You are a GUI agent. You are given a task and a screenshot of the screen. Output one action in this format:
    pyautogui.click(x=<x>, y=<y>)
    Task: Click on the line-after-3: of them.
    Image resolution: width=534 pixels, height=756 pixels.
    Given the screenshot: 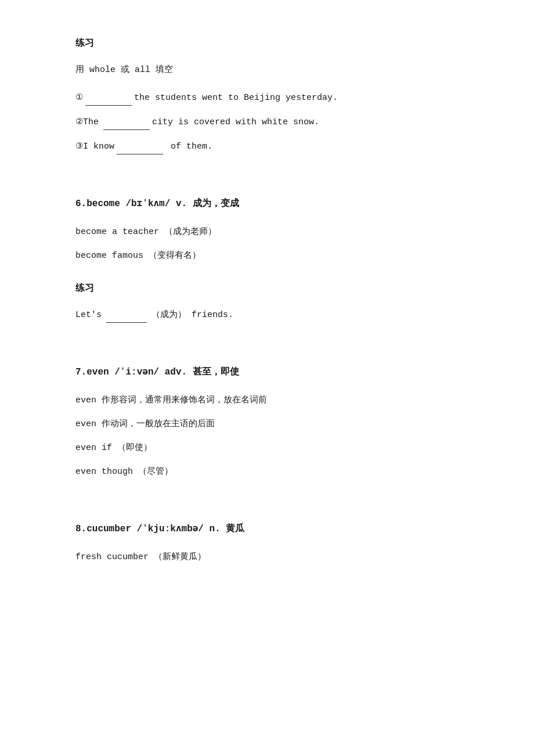 What is the action you would take?
    pyautogui.click(x=189, y=146)
    